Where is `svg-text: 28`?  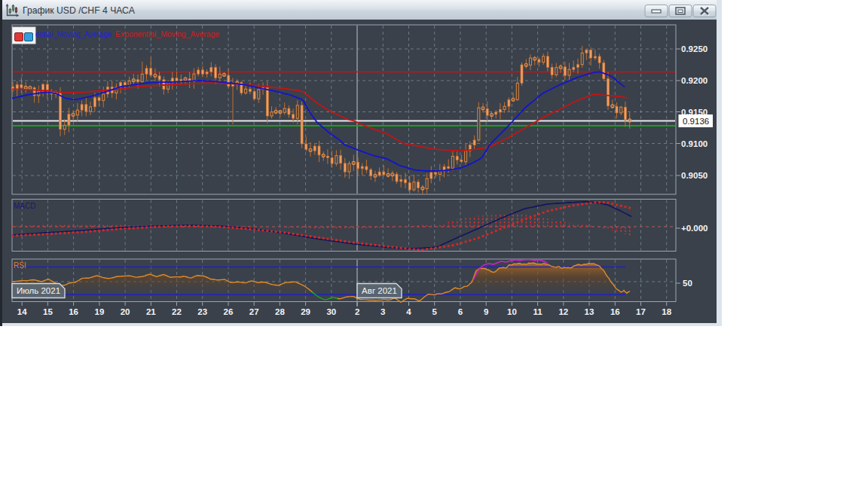 svg-text: 28 is located at coordinates (280, 312).